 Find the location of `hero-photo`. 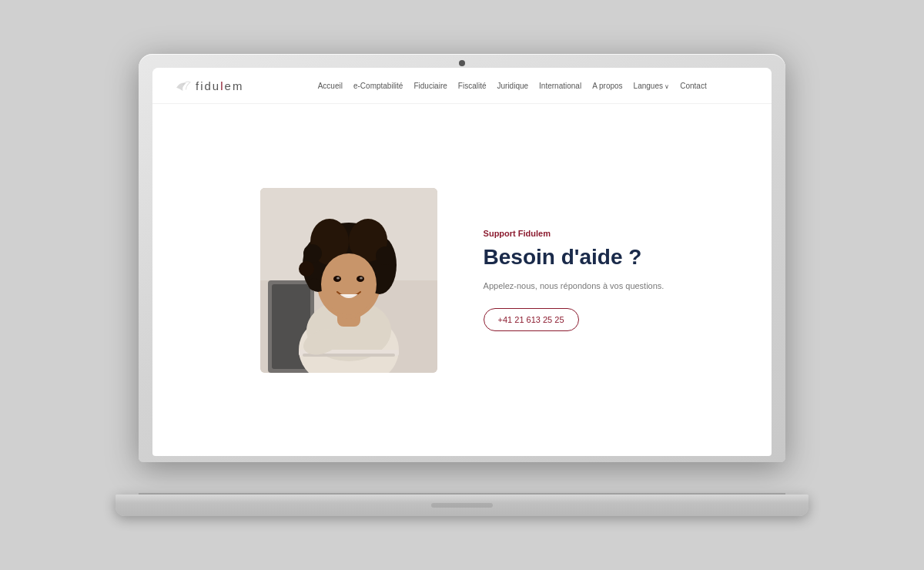

hero-photo is located at coordinates (349, 280).